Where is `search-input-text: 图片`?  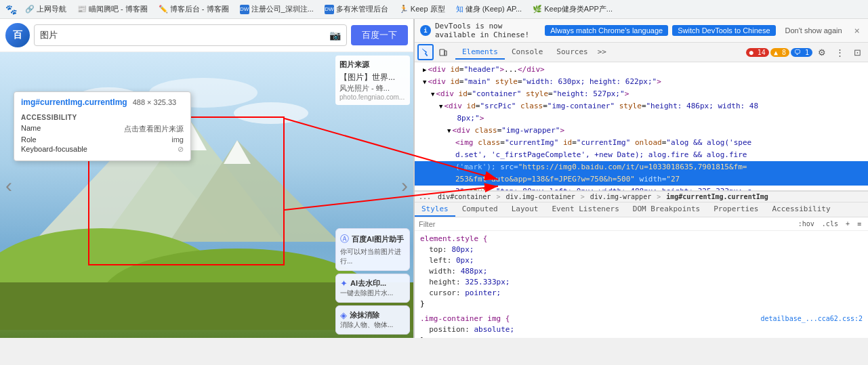 search-input-text: 图片 is located at coordinates (49, 35).